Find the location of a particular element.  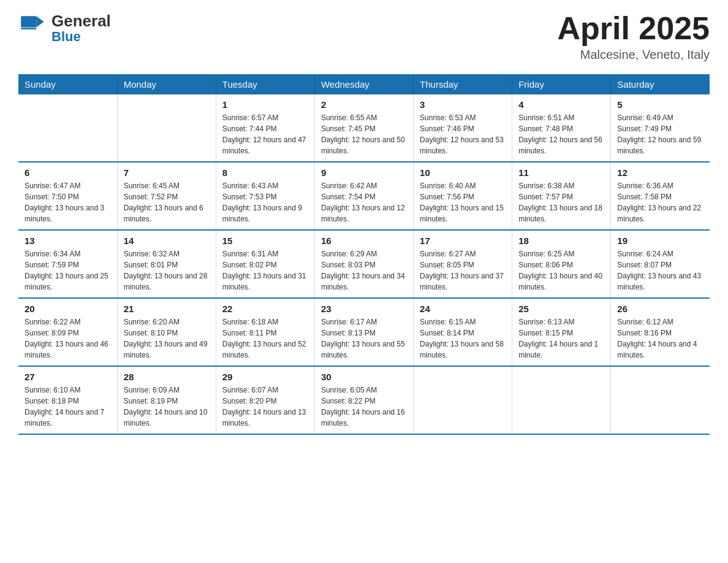

calendar-cell: 8Sunrise: 6:43 AMSunset: 7:53 PMDaylight… is located at coordinates (265, 196).